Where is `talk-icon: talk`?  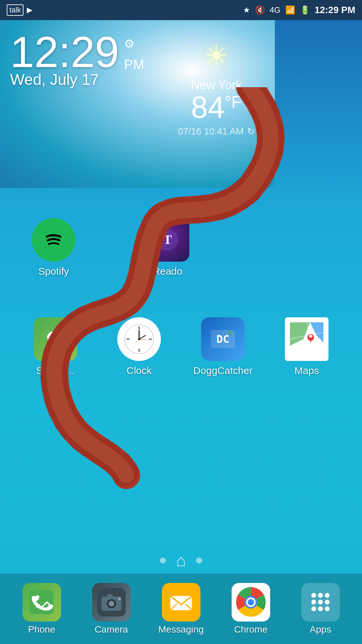
talk-icon: talk is located at coordinates (15, 10).